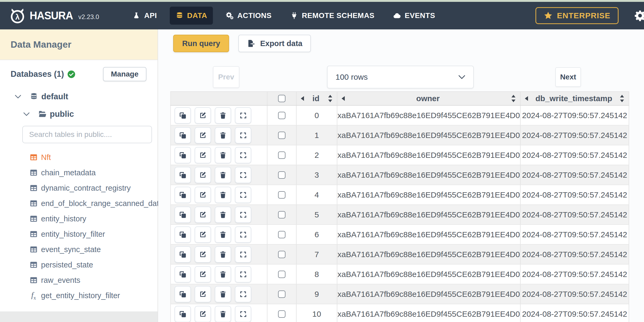 This screenshot has width=644, height=322. Describe the element at coordinates (79, 296) in the screenshot. I see `sidebar-table-item: fx get_entity_history_filter` at that location.